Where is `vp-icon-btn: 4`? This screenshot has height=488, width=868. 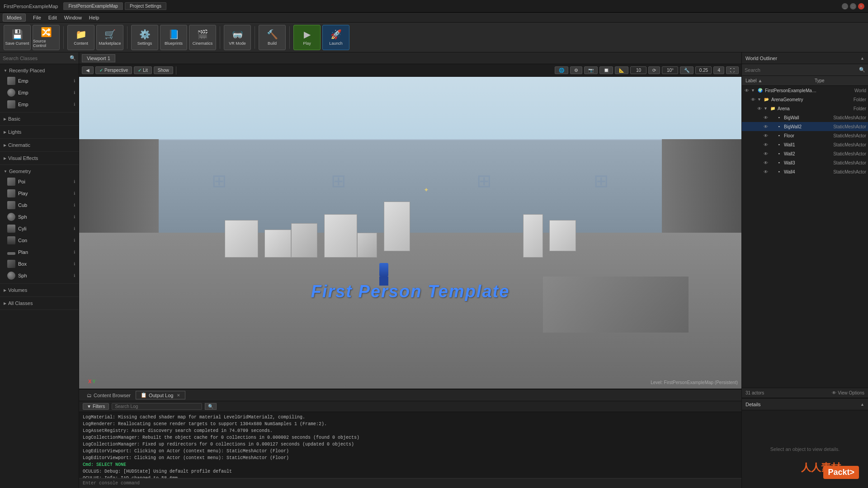
vp-icon-btn: 4 is located at coordinates (719, 70).